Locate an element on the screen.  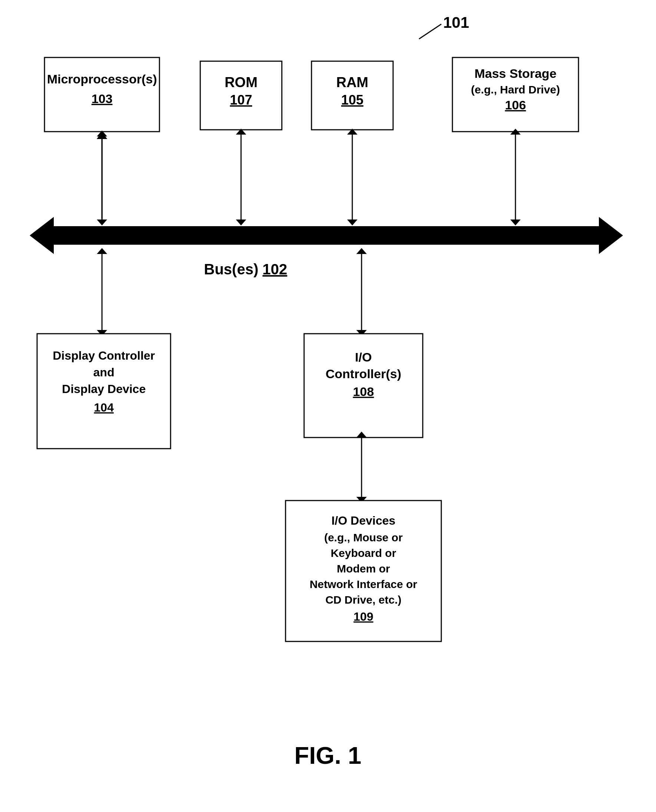
display-label-2: and is located at coordinates (104, 373).